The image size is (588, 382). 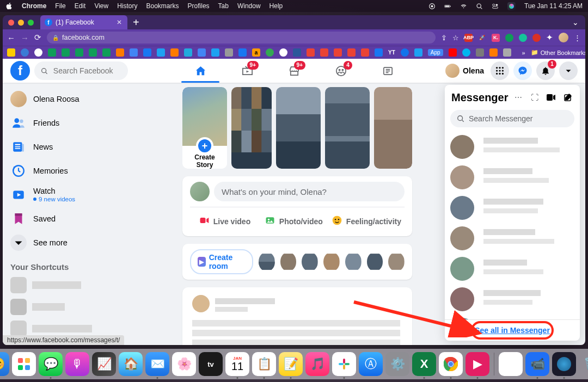 I want to click on nav-back-button: ←, so click(x=11, y=38).